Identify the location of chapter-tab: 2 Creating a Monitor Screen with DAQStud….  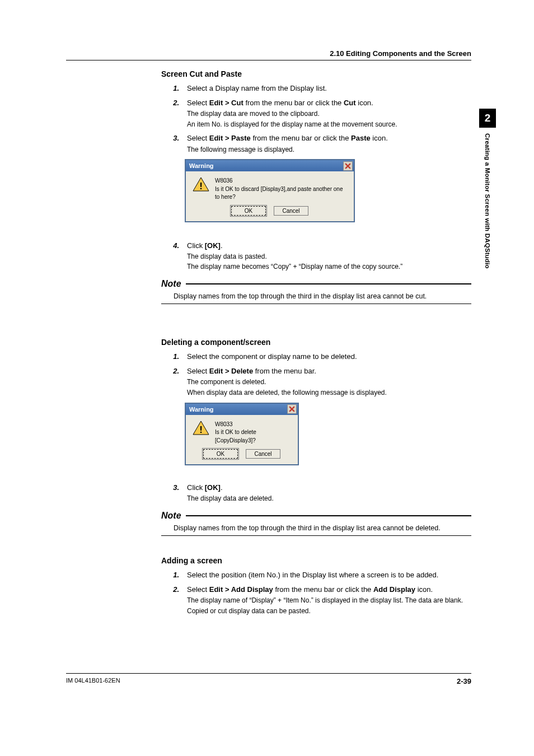
(488, 189).